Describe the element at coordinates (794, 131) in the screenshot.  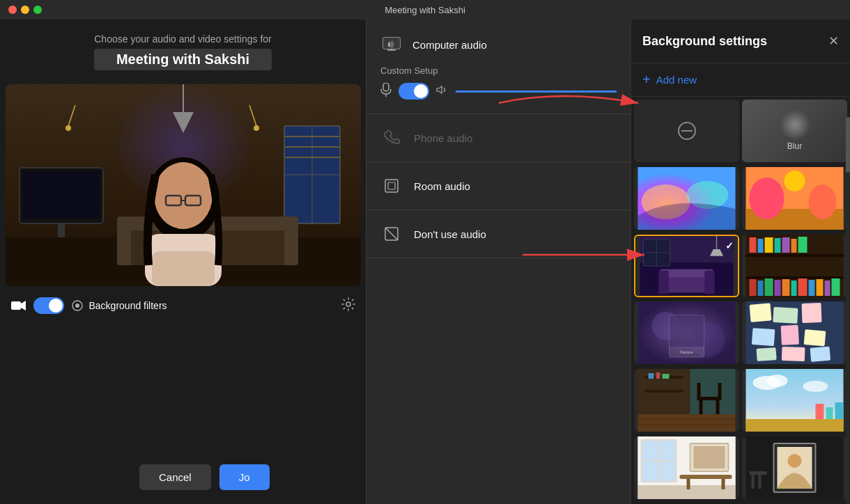
I see `bg-blur-item: Blur` at that location.